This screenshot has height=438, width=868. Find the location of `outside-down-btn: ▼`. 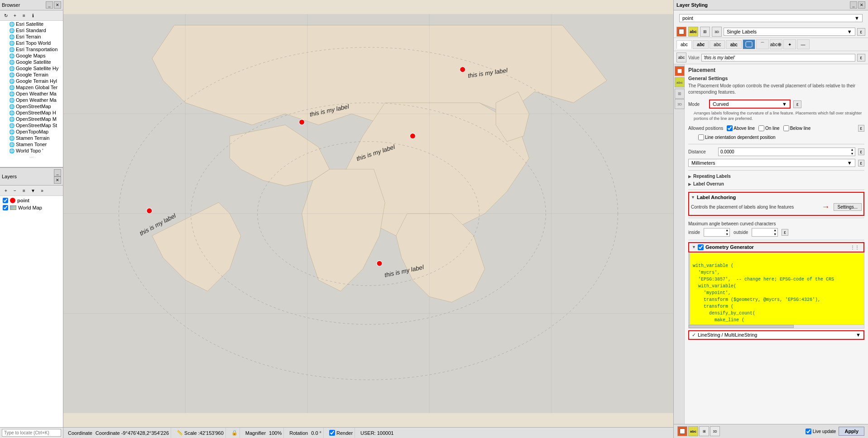

outside-down-btn: ▼ is located at coordinates (775, 234).